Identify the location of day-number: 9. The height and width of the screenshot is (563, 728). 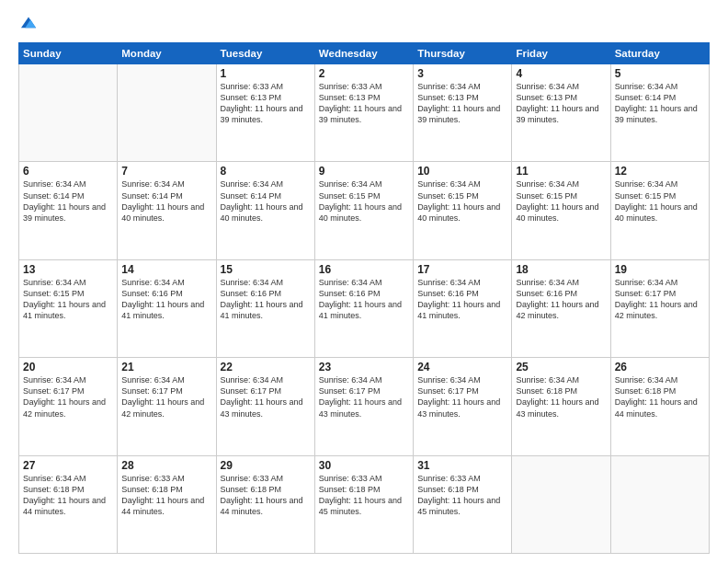
(364, 171).